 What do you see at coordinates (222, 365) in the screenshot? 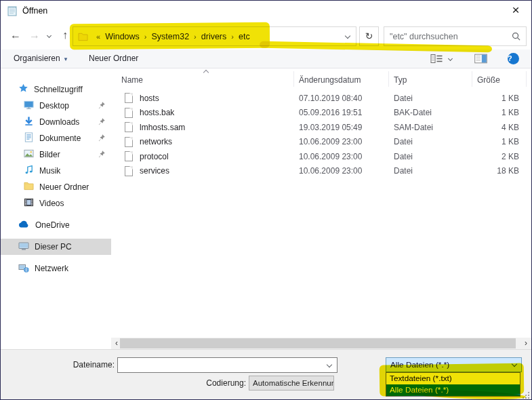
I see `filename-input` at bounding box center [222, 365].